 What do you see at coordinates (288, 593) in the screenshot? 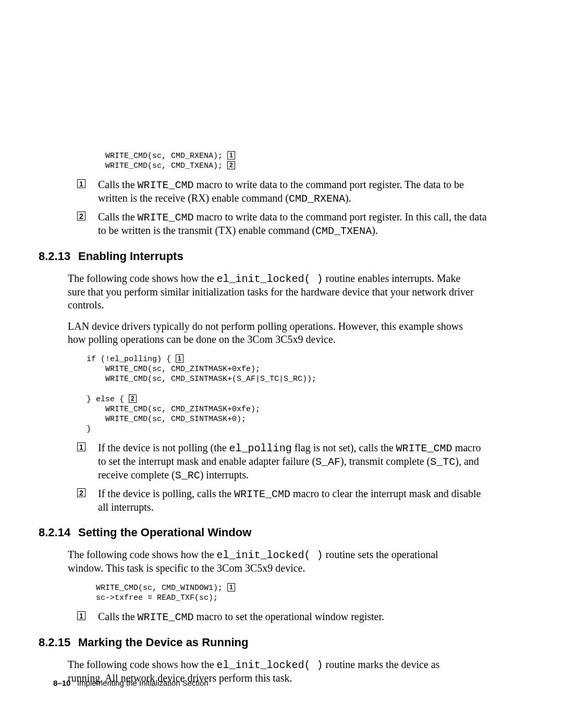
I see `code-block-window: WRITE_CMD(sc, CMD_WINDOW1); 1 sc->txfree…` at bounding box center [288, 593].